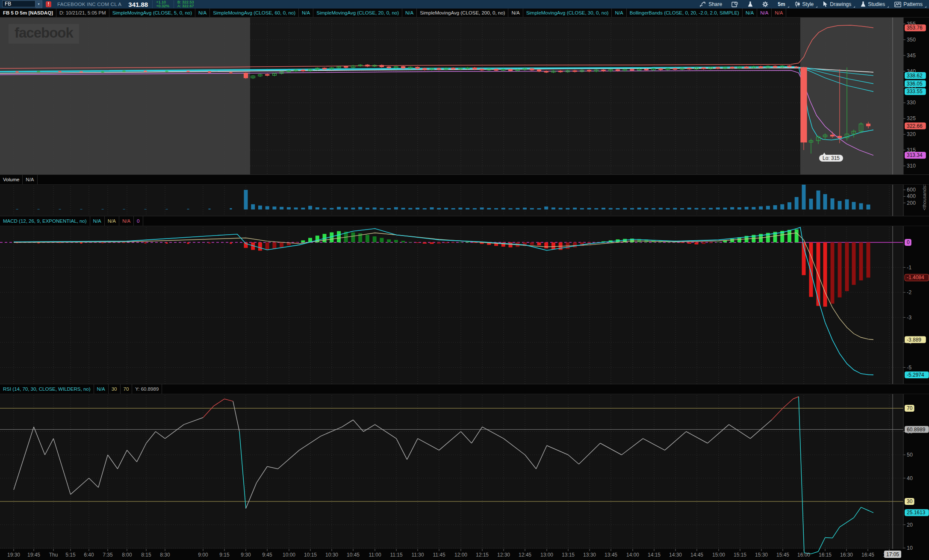  Describe the element at coordinates (254, 13) in the screenshot. I see `study-label-segment: SimpleMovingAvg (CLOSE, 60, 0, no)` at that location.